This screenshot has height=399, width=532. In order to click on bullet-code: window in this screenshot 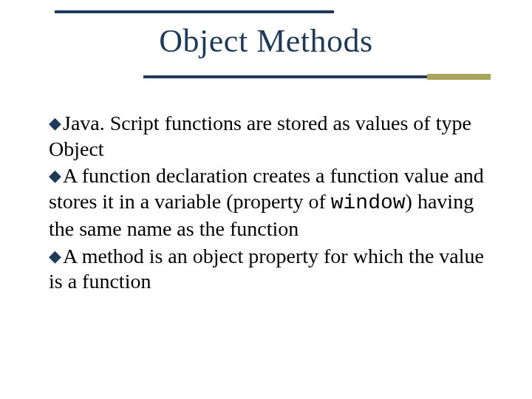, I will do `click(368, 202)`.